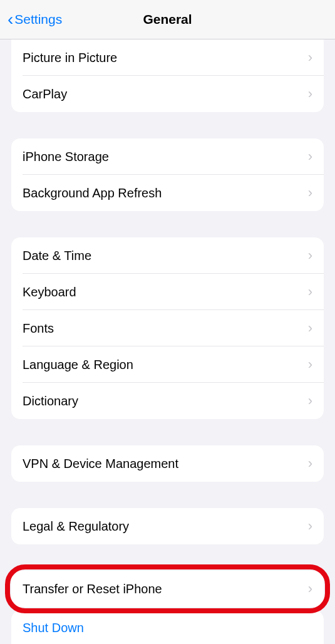 The image size is (335, 644). I want to click on row-transfer-or-reset-iphone: Transfer or Reset iPhone ›, so click(168, 589).